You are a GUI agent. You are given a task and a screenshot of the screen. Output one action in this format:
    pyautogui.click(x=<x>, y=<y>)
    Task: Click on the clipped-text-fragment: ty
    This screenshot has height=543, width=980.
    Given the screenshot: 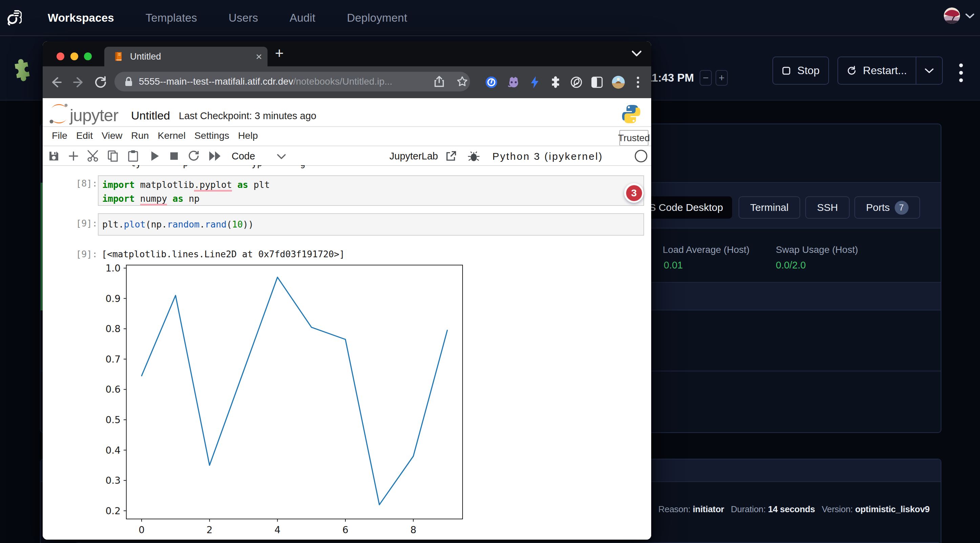 What is the action you would take?
    pyautogui.click(x=136, y=167)
    